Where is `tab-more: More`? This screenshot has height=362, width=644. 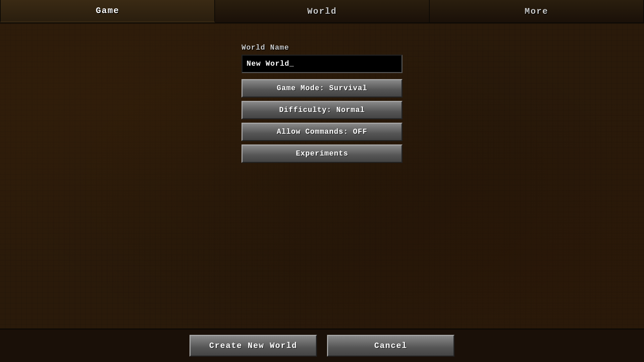
tab-more: More is located at coordinates (537, 11).